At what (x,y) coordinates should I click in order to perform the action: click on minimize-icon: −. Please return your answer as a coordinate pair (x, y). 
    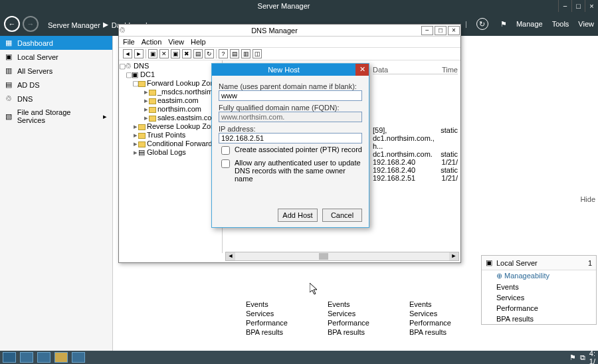
    Looking at the image, I should click on (565, 6).